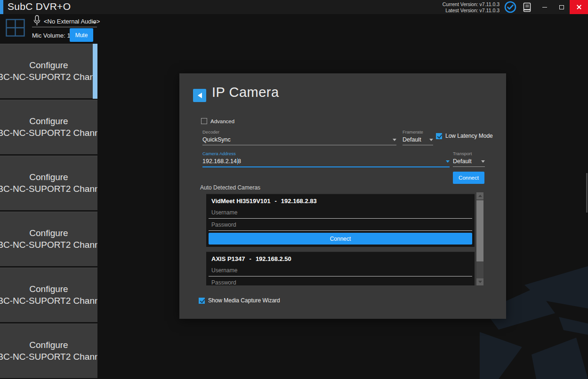 The image size is (588, 379). I want to click on arrow-up-icon, so click(480, 196).